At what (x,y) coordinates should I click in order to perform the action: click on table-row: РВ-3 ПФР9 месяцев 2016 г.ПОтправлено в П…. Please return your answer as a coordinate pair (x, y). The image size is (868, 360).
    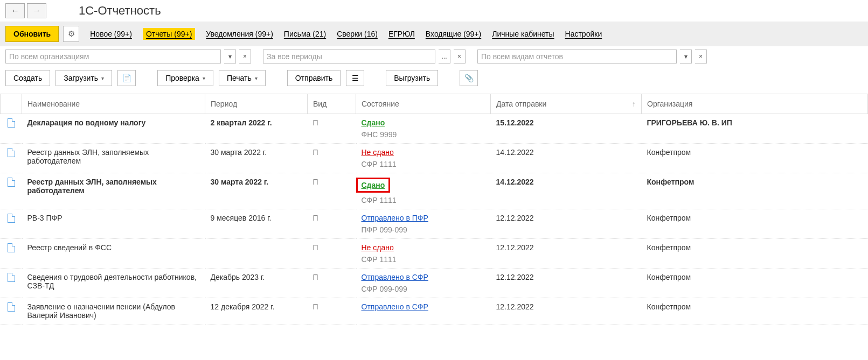
    Looking at the image, I should click on (434, 224).